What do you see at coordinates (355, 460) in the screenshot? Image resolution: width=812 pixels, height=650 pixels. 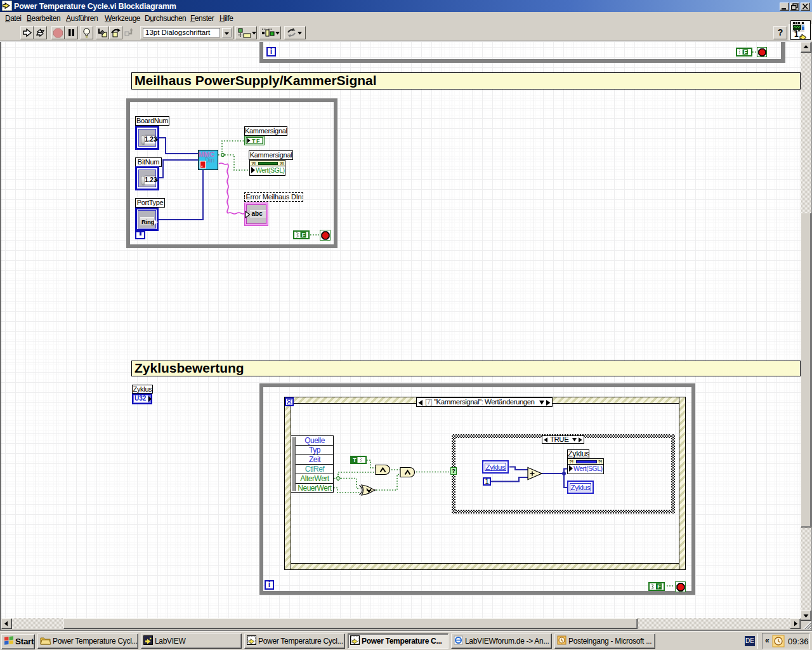 I see `svg-text: T` at bounding box center [355, 460].